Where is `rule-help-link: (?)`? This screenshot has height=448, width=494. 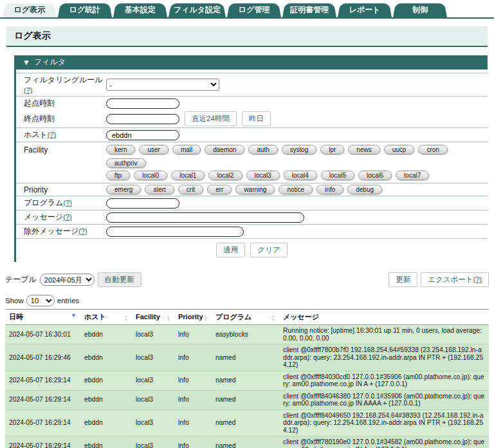
rule-help-link: (?) is located at coordinates (28, 90).